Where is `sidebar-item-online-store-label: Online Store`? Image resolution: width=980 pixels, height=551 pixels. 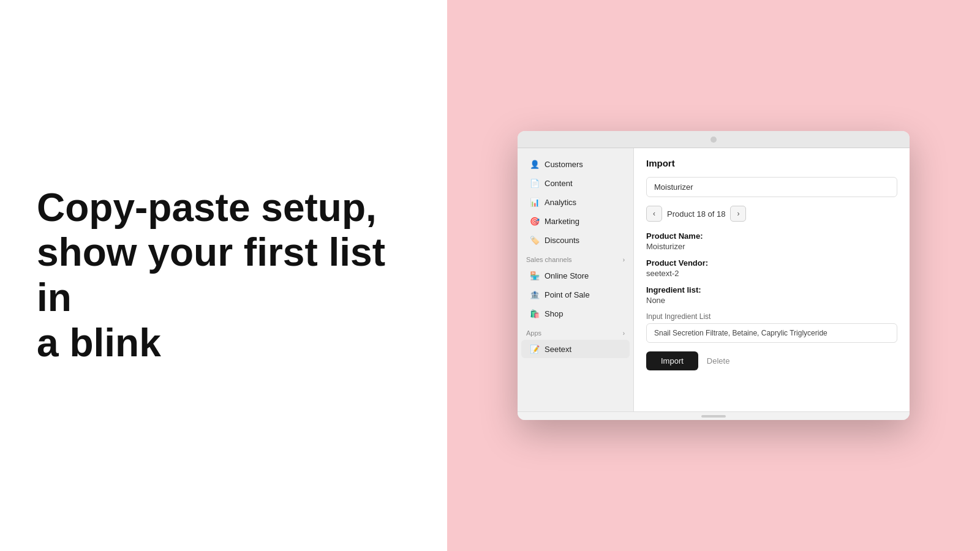 sidebar-item-online-store-label: Online Store is located at coordinates (567, 276).